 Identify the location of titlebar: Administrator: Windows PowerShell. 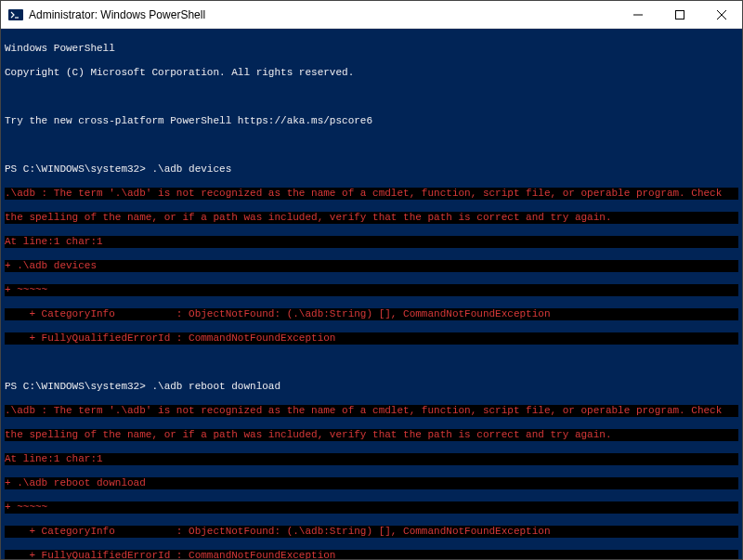
(372, 15).